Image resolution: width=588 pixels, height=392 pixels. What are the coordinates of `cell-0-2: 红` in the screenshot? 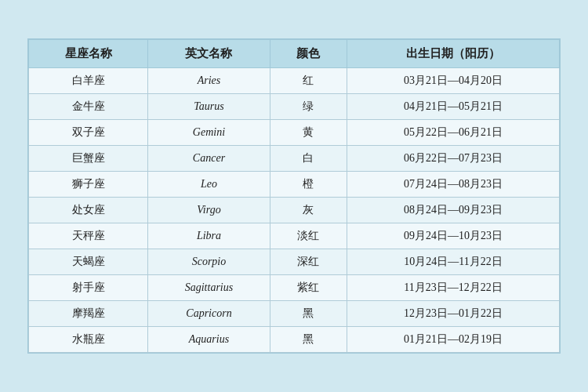 It's located at (309, 82).